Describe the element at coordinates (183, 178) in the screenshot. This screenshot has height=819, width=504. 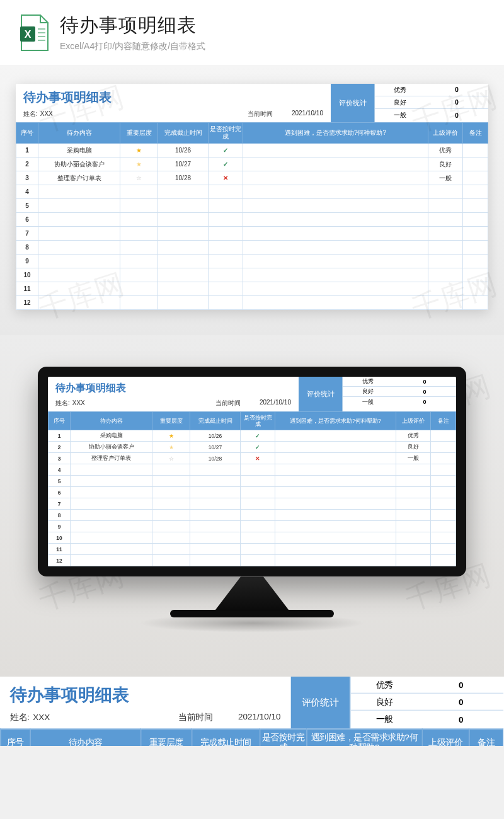
I see `cell-deadline: 10/28` at that location.